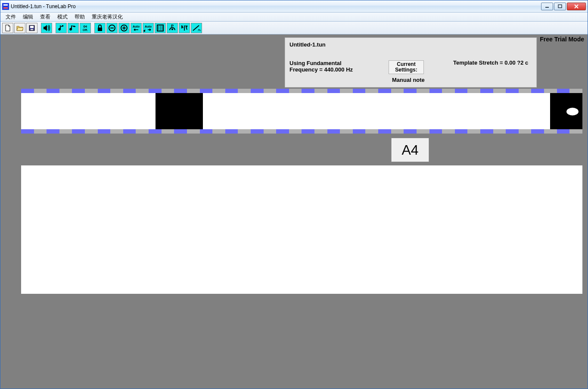  Describe the element at coordinates (45, 17) in the screenshot. I see `menu-view: 查看` at that location.